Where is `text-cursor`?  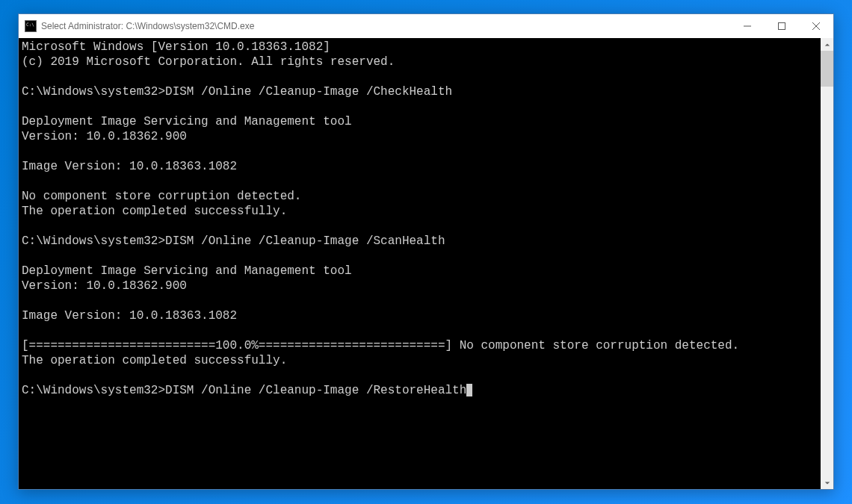
text-cursor is located at coordinates (469, 390).